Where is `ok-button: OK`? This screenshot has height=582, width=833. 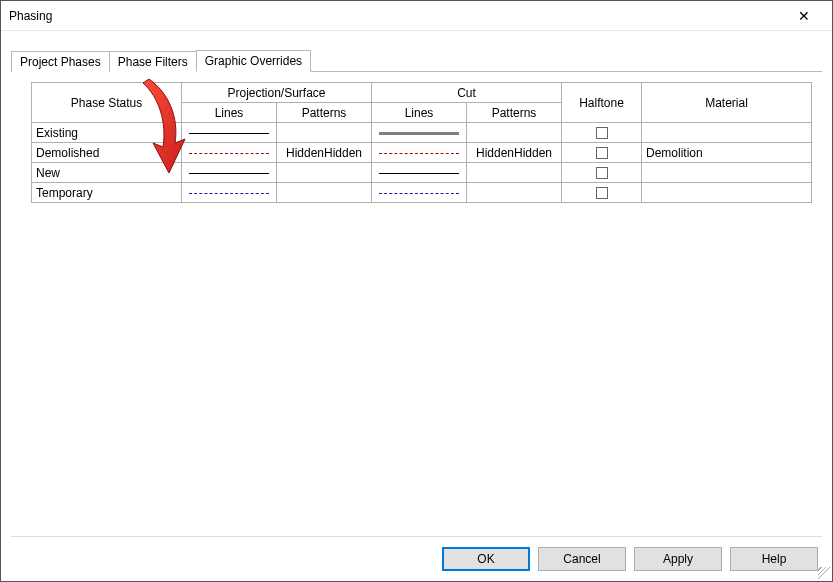
ok-button: OK is located at coordinates (486, 559).